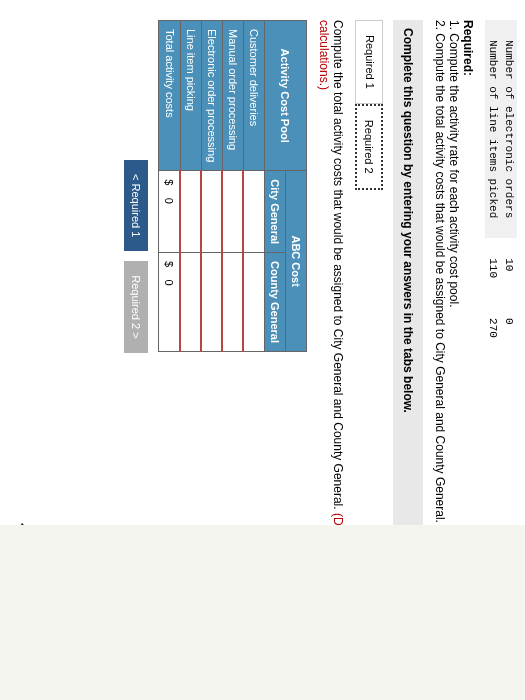 The width and height of the screenshot is (525, 700). Describe the element at coordinates (137, 342) in the screenshot. I see `nav-buttons: < Required 1 Required 2 >` at that location.